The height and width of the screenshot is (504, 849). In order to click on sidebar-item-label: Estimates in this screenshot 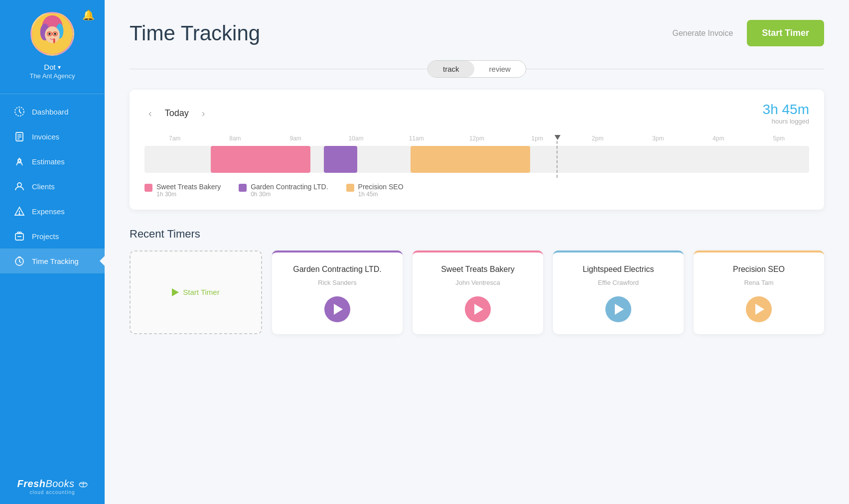, I will do `click(48, 161)`.